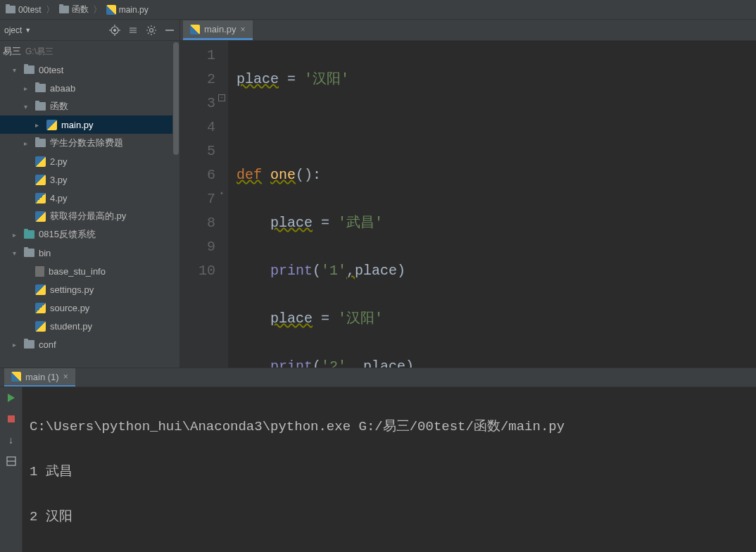  Describe the element at coordinates (90, 216) in the screenshot. I see `tree-item: 获取得分最高的.py` at that location.